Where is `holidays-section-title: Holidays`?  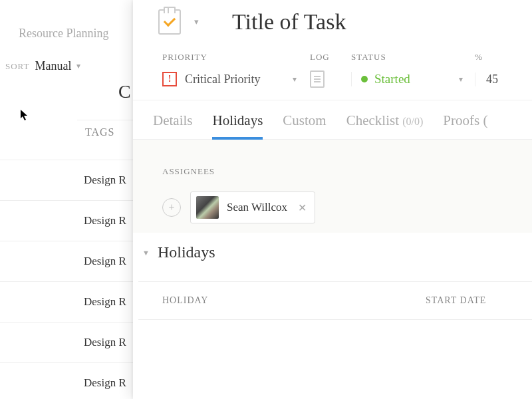 holidays-section-title: Holidays is located at coordinates (186, 253).